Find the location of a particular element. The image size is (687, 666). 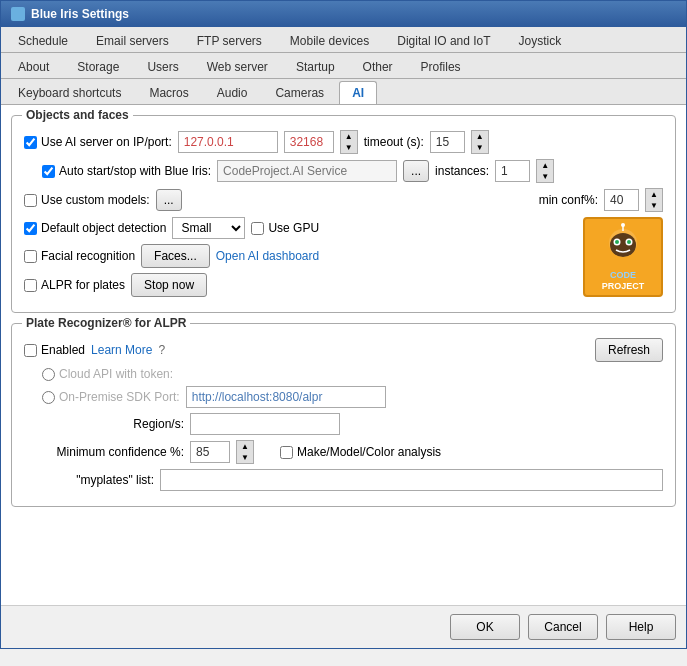

auto-start-row: Auto start/stop with Blue Iris: ... inst… is located at coordinates (352, 171).